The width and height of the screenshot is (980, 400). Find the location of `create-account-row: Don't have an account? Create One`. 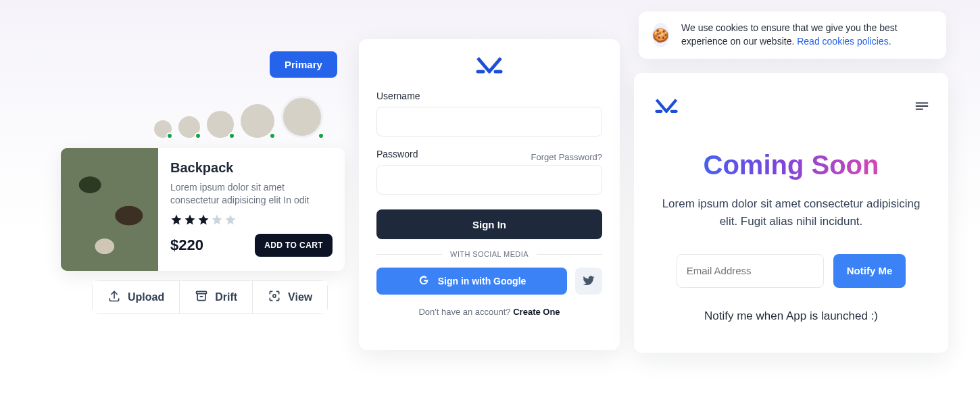

create-account-row: Don't have an account? Create One is located at coordinates (489, 312).